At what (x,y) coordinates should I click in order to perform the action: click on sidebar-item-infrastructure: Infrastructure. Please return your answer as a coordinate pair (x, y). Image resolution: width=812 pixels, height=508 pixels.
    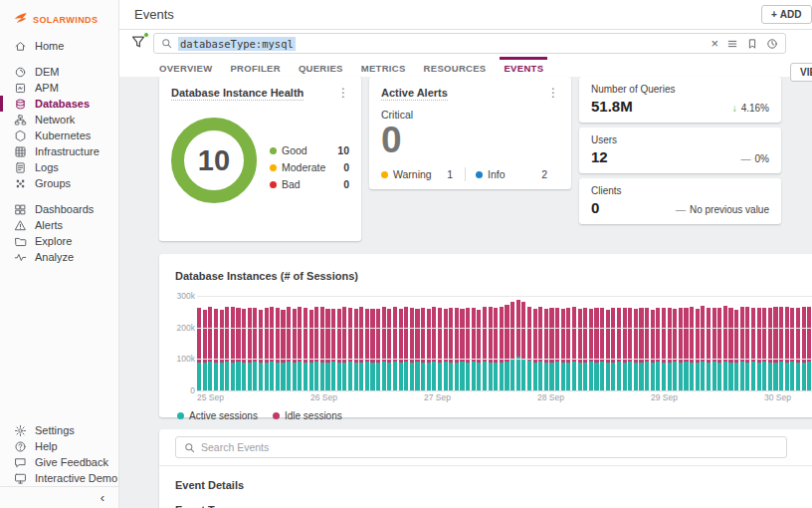
    Looking at the image, I should click on (60, 151).